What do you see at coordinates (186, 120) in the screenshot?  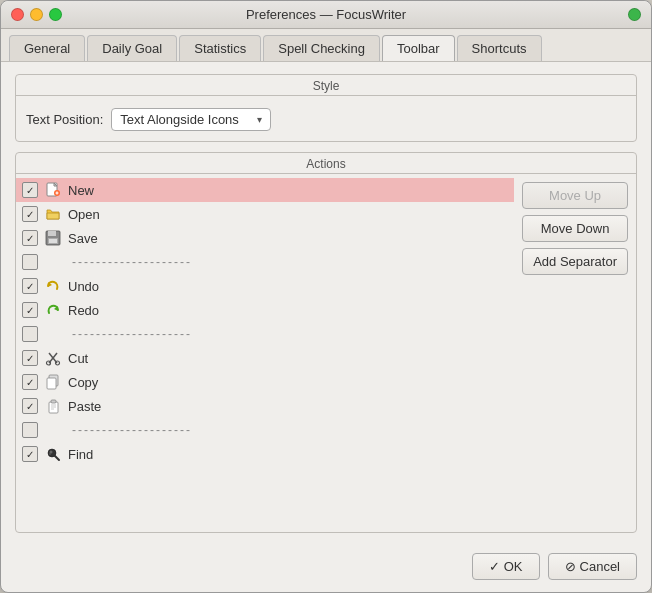 I see `dropdown-value: Text Alongside Icons` at bounding box center [186, 120].